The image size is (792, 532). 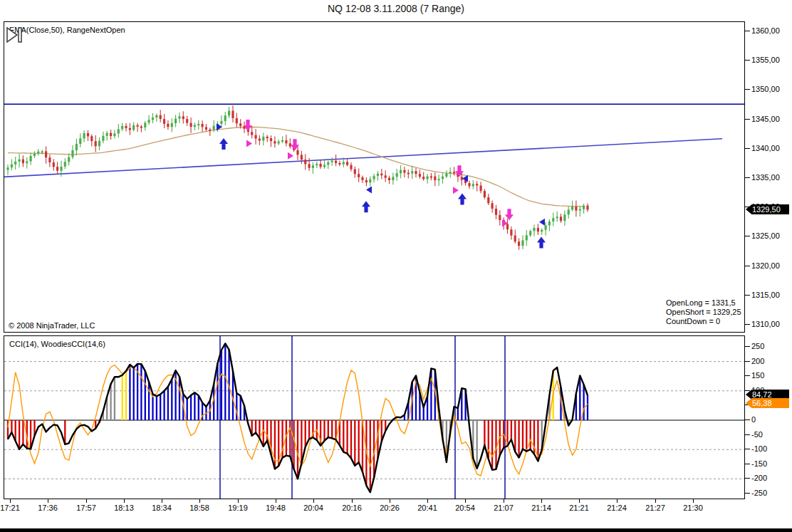 I want to click on window-bottom-edge, so click(x=396, y=530).